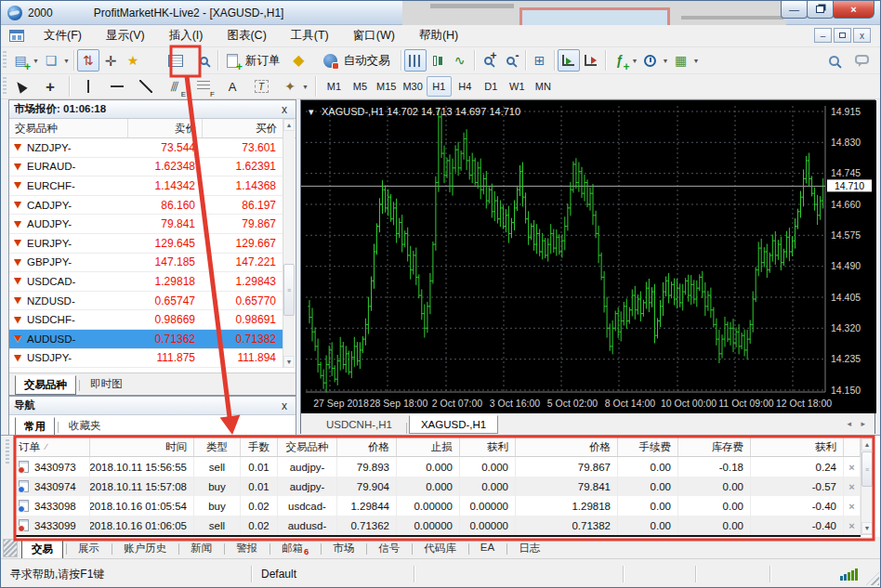 The image size is (881, 588). Describe the element at coordinates (204, 86) in the screenshot. I see `fibonacci-button: F` at that location.